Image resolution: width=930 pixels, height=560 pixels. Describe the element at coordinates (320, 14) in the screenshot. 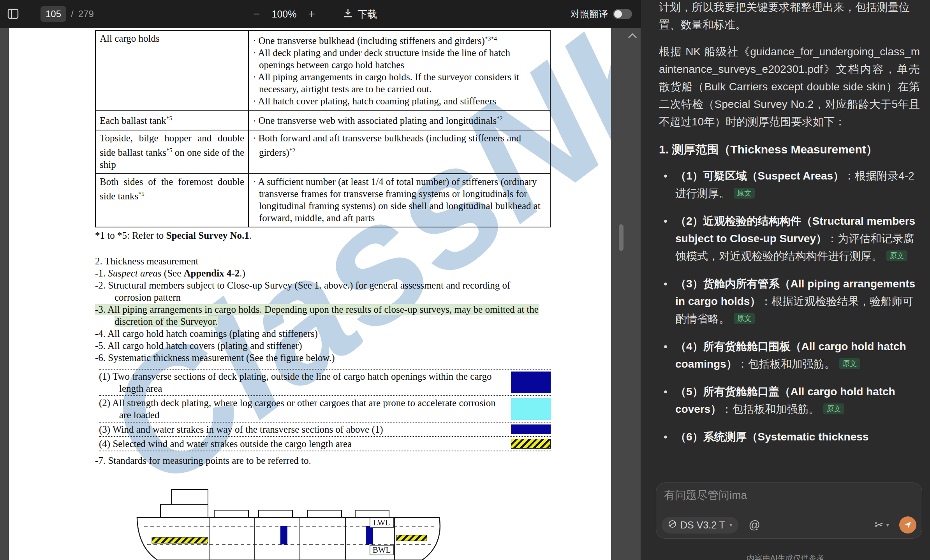

I see `viewer-toolbar: 105 / 279 − 100% + 下载 对照翻译` at that location.